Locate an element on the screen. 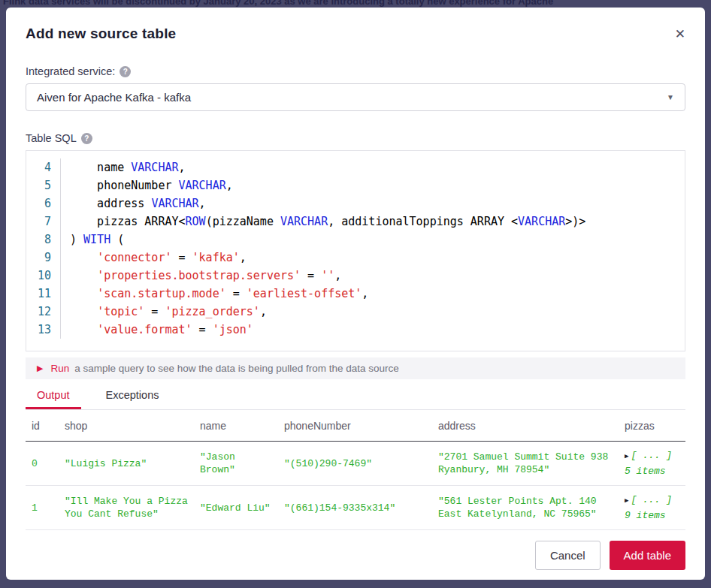  line-number: 6 is located at coordinates (44, 204).